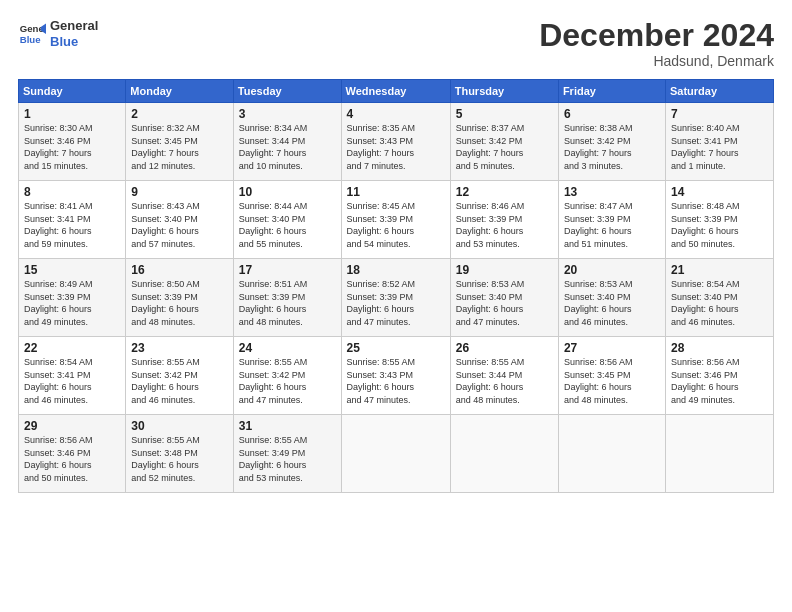 This screenshot has height=612, width=792. What do you see at coordinates (180, 298) in the screenshot?
I see `calendar-cell: 16Sunrise: 8:50 AMSunset: 3:39 PMDayligh…` at bounding box center [180, 298].